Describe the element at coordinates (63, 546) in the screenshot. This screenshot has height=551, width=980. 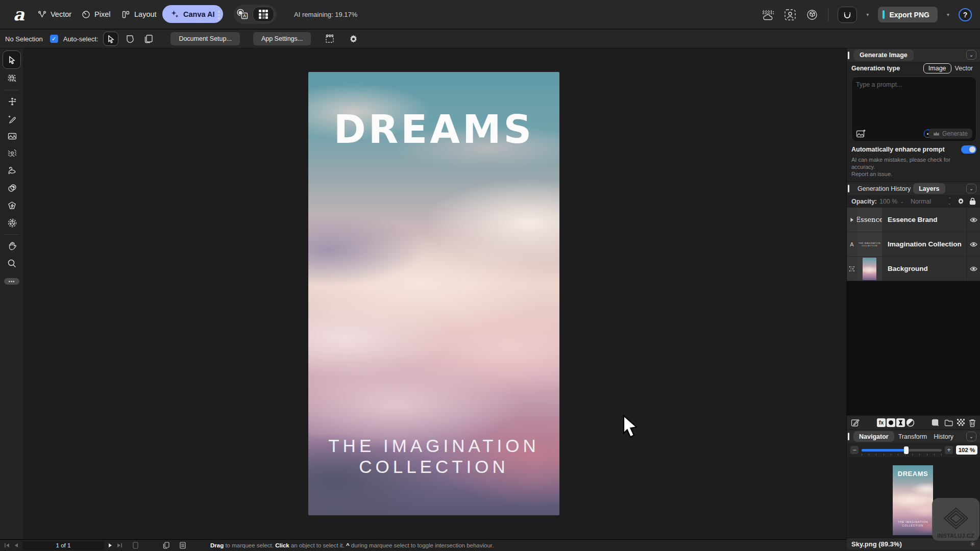
I see `page-indicator: 1 of 1` at that location.